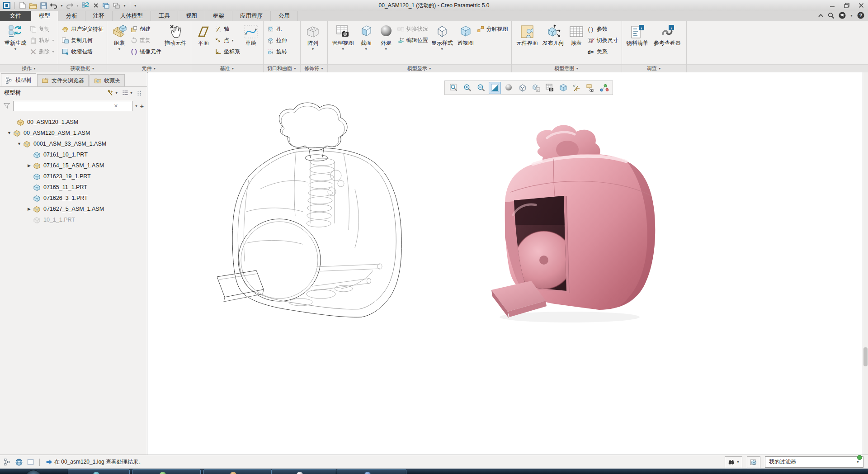 The image size is (868, 474). I want to click on wireframe-model, so click(312, 219).